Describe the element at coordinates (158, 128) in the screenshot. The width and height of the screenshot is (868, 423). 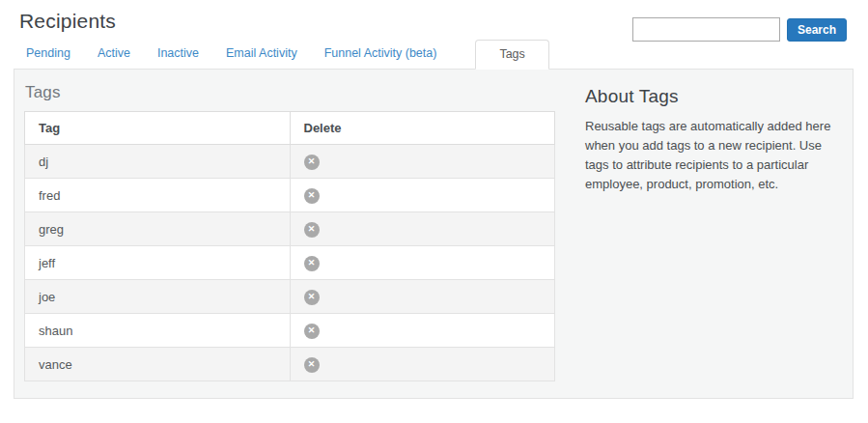
I see `column-header-tag: Tag` at that location.